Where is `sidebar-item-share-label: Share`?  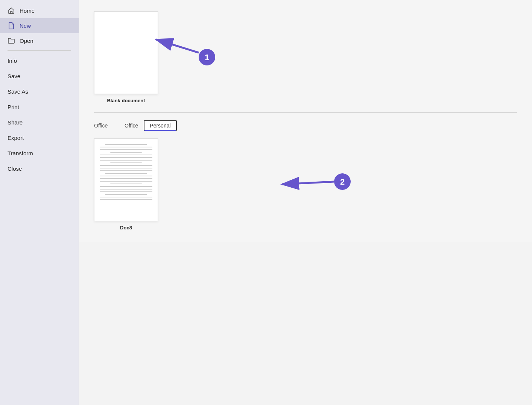
sidebar-item-share-label: Share is located at coordinates (15, 123).